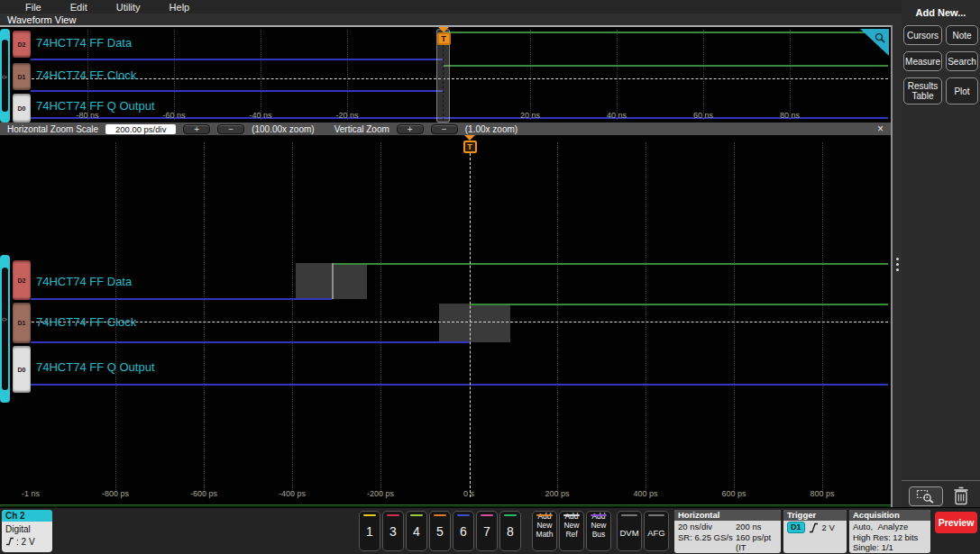 Image resolution: width=980 pixels, height=554 pixels. I want to click on vertical-zoom-plus-button: +, so click(410, 130).